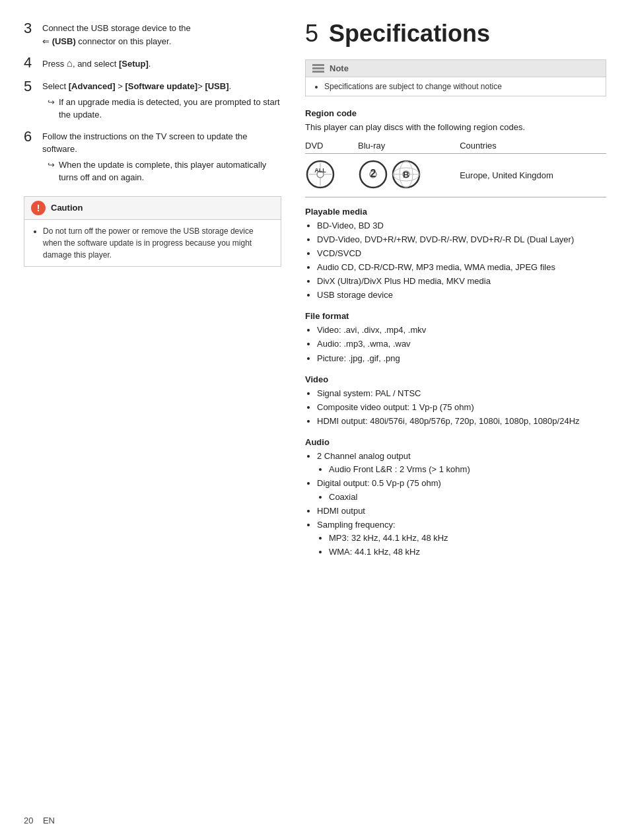  Describe the element at coordinates (339, 69) in the screenshot. I see `note-title: Note` at that location.